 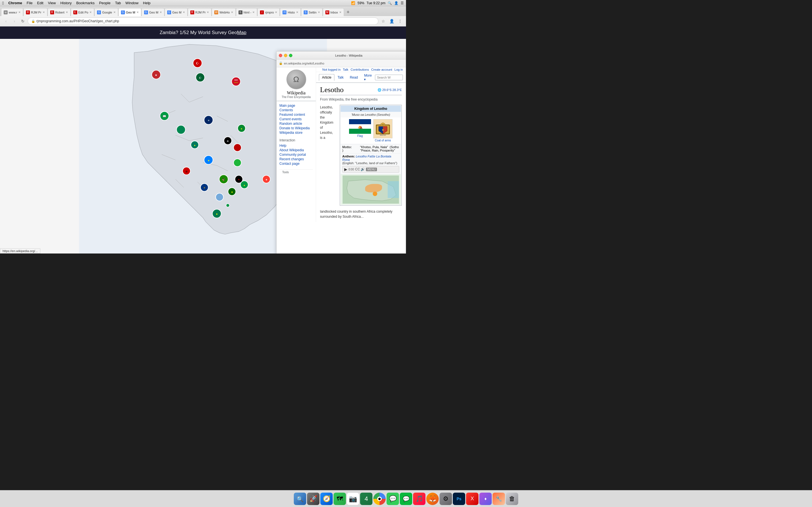 What do you see at coordinates (296, 164) in the screenshot?
I see `sidebar-item-contact: Contact page` at bounding box center [296, 164].